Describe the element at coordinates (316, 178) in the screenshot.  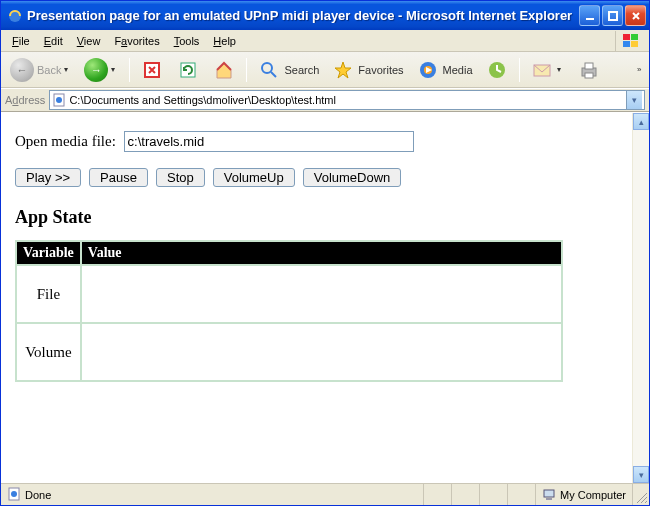
I see `controls-row: Play >> Pause Stop VolumeUp VolumeDown` at that location.